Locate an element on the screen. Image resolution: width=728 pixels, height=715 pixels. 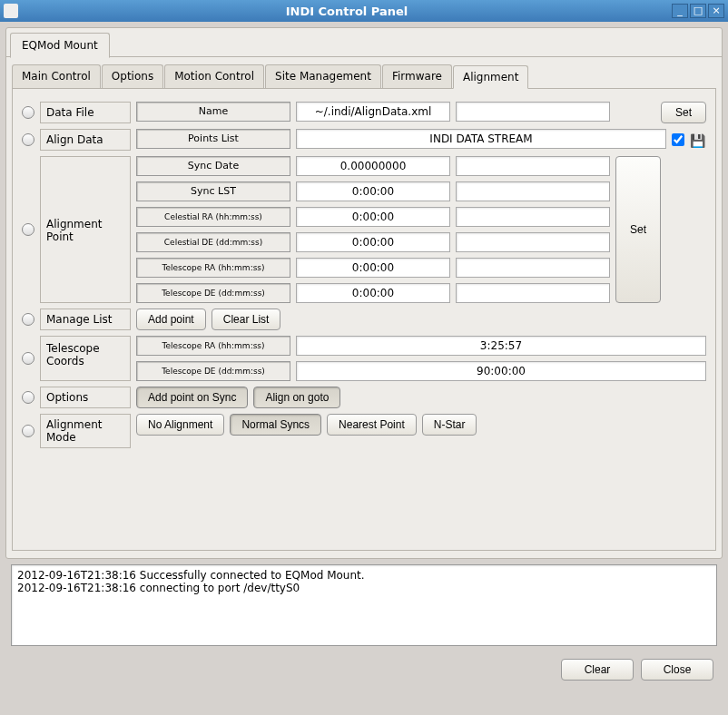
ap-value-0: 0.00000000 is located at coordinates (373, 166).